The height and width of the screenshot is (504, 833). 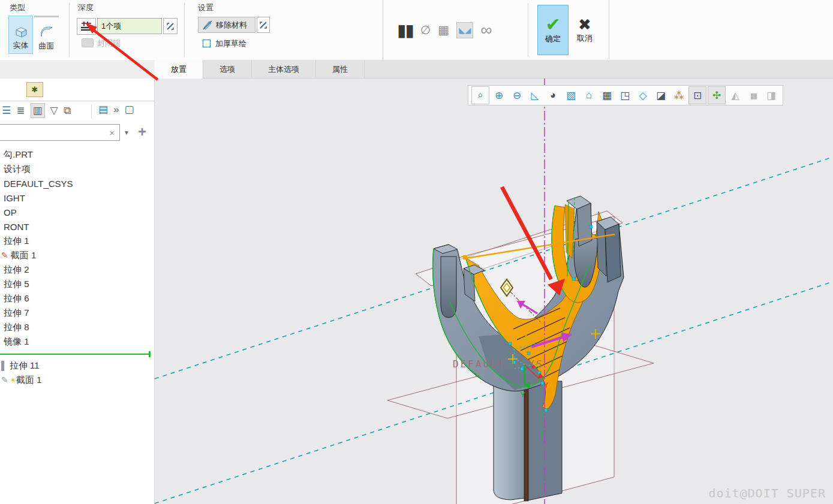 I want to click on pause2-icon: ▮▮, so click(x=753, y=95).